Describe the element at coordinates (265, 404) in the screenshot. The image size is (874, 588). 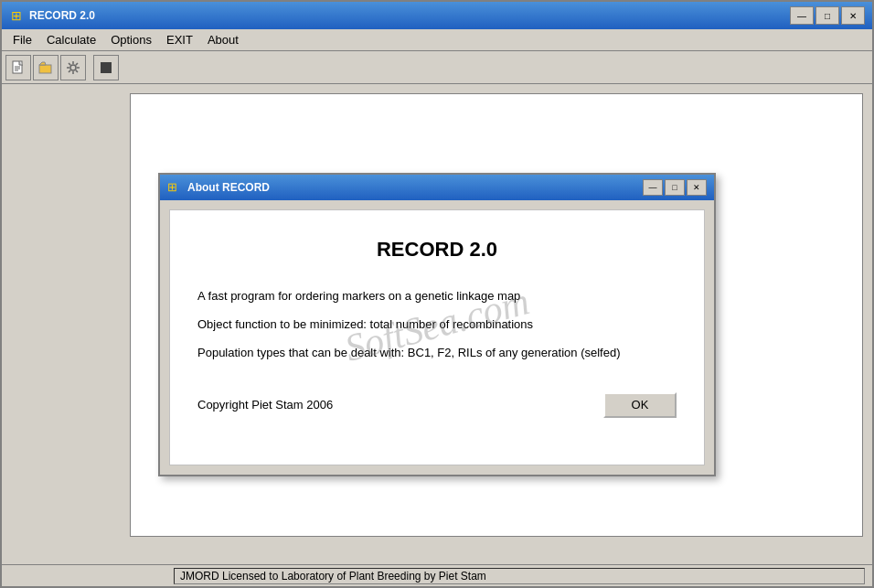
I see `dialog-copyright: Copyright Piet Stam 2006` at that location.